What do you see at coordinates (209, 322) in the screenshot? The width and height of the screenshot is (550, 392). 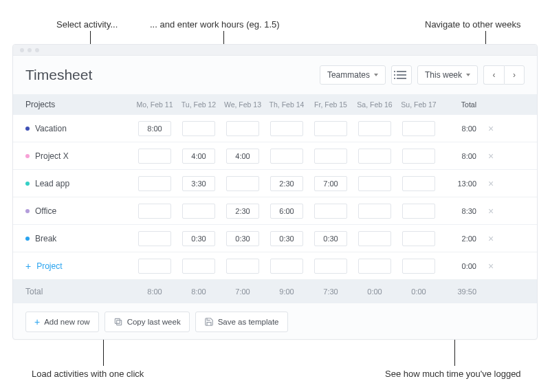 I see `save-icon` at bounding box center [209, 322].